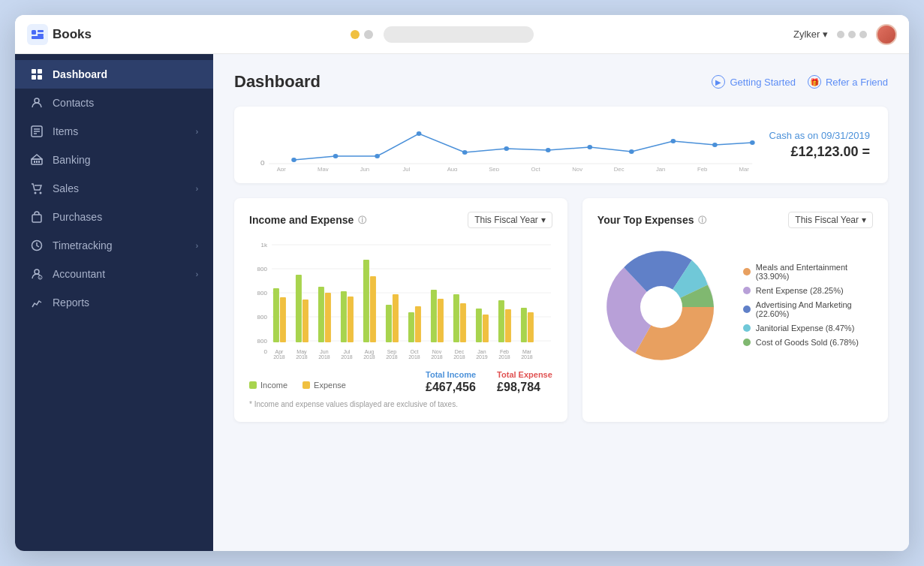 The width and height of the screenshot is (924, 566). What do you see at coordinates (264, 245) in the screenshot?
I see `svg-text: 1k` at bounding box center [264, 245].